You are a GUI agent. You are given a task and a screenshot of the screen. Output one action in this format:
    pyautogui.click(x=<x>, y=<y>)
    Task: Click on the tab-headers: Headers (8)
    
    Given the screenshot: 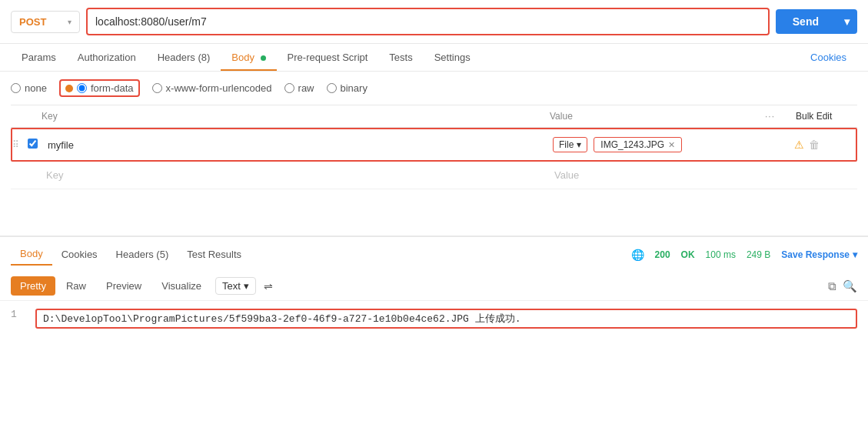 What is the action you would take?
    pyautogui.click(x=185, y=57)
    